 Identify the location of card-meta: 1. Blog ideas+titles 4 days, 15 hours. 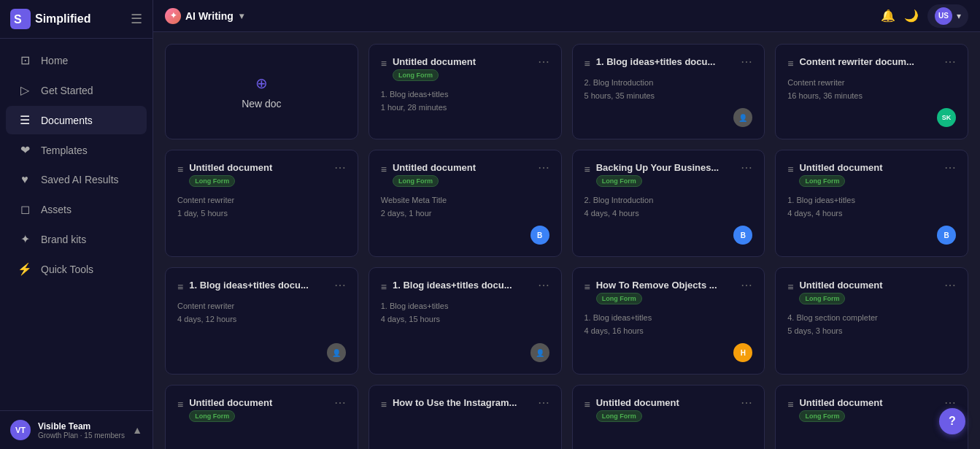
(466, 312).